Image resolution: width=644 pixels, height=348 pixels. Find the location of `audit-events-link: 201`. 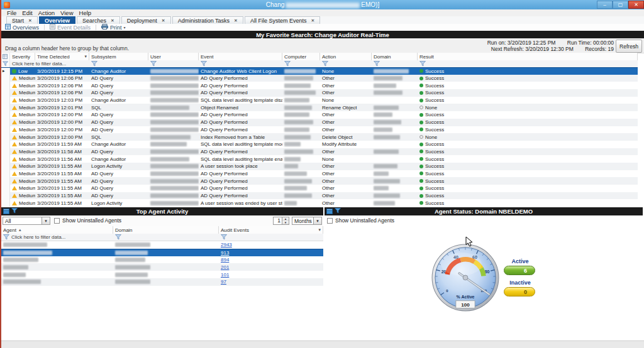

audit-events-link: 201 is located at coordinates (225, 268).